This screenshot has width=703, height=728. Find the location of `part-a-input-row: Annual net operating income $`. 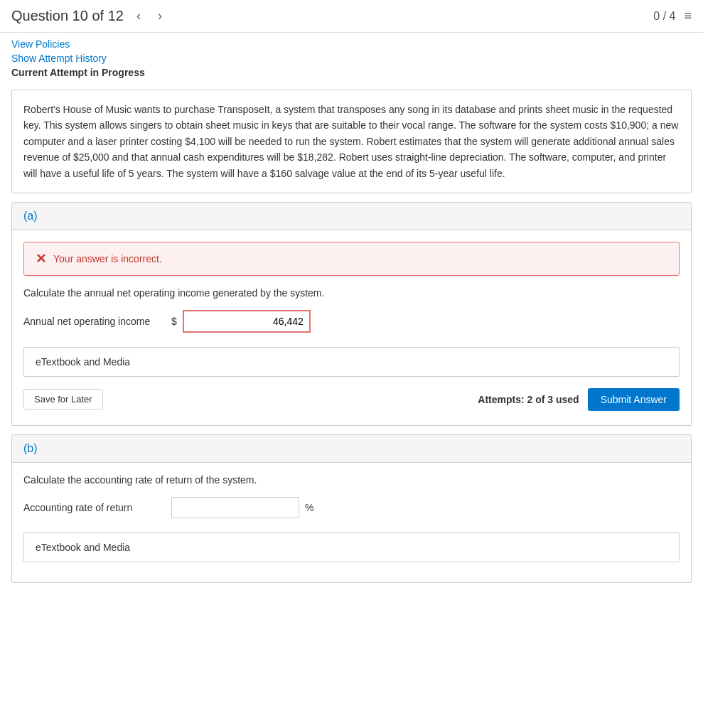

part-a-input-row: Annual net operating income $ is located at coordinates (351, 321).